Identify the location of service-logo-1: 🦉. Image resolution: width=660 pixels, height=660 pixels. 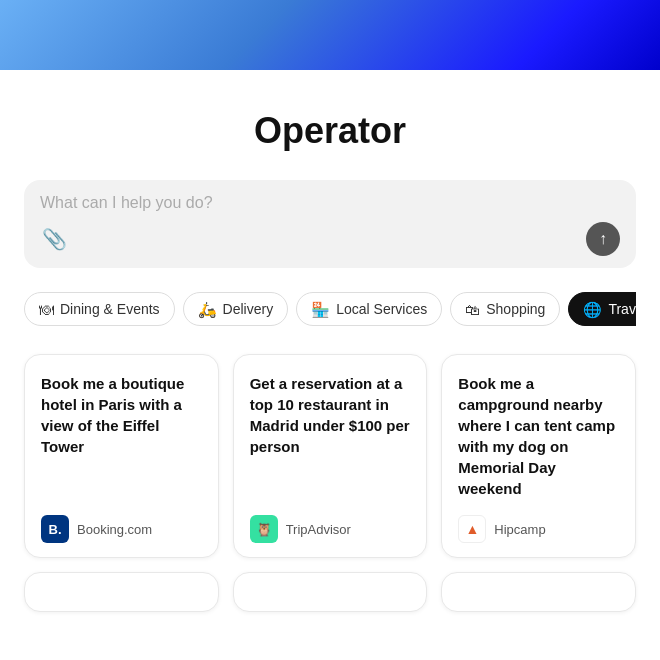
(264, 529).